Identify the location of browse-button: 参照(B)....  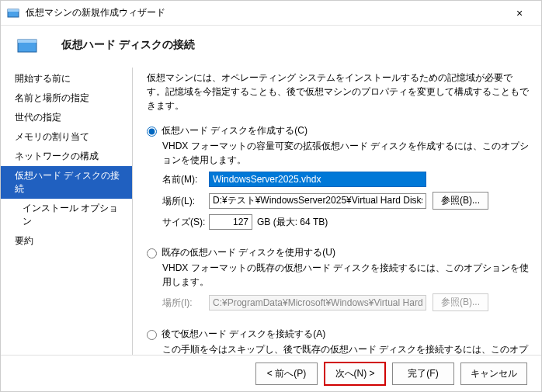
(460, 200).